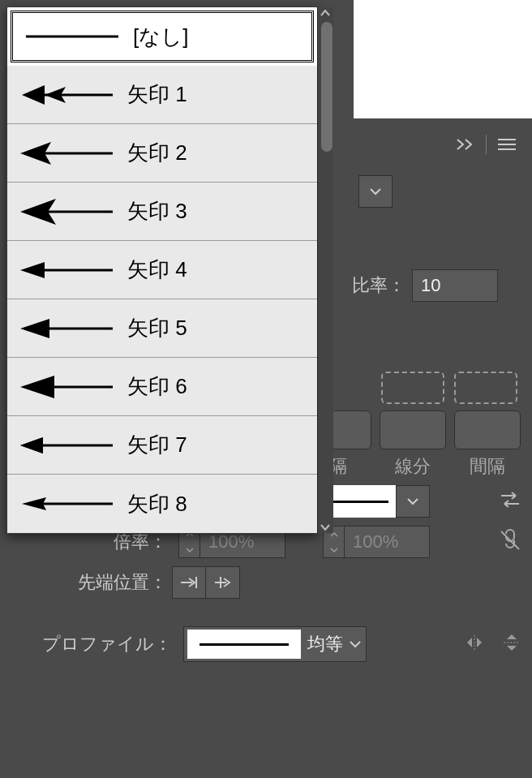 This screenshot has width=532, height=778. What do you see at coordinates (443, 59) in the screenshot?
I see `canvas-area` at bounding box center [443, 59].